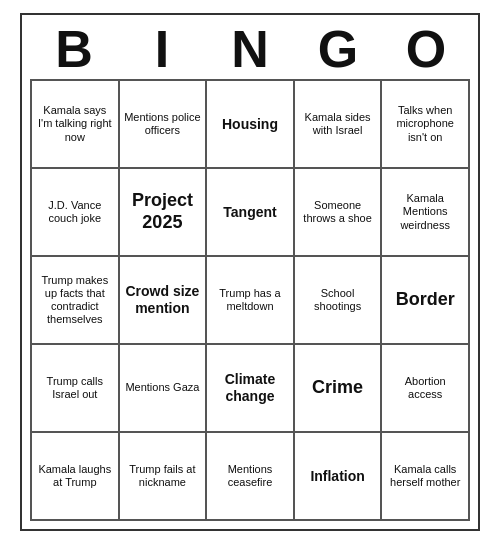 This screenshot has height=544, width=500. Describe the element at coordinates (338, 124) in the screenshot. I see `bingo-cell: Kamala sides with Israel` at that location.